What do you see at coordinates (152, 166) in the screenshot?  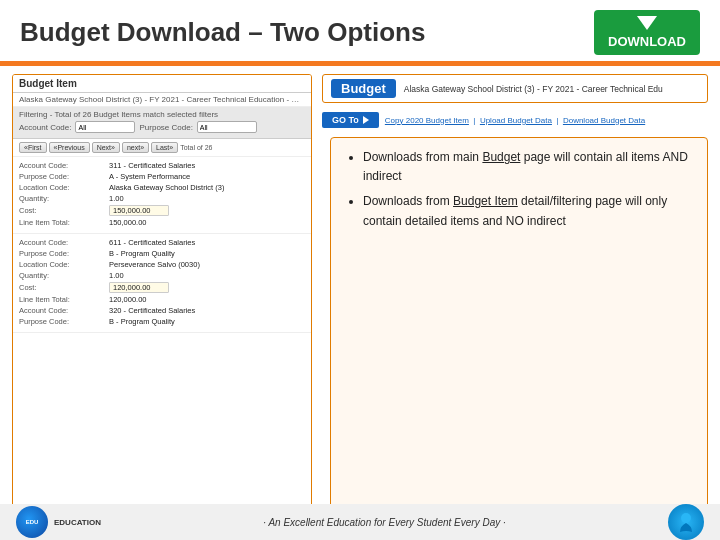 I see `value-account-1: 311 - Certificated Salaries` at bounding box center [152, 166].